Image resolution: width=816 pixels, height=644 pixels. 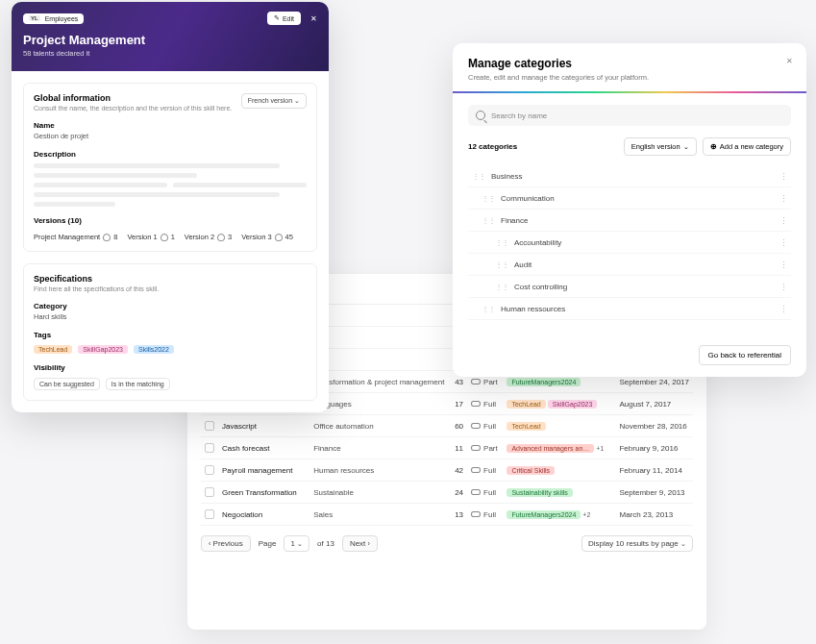 I want to click on next-button: Next ›, so click(x=359, y=544).